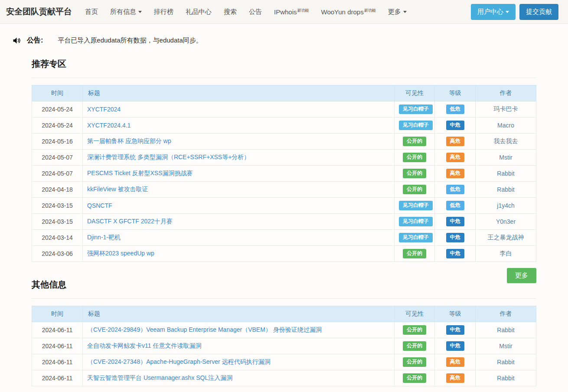 The height and width of the screenshot is (392, 568). Describe the element at coordinates (238, 126) in the screenshot. I see `cell-title: XYCTF2024.4.1` at that location.